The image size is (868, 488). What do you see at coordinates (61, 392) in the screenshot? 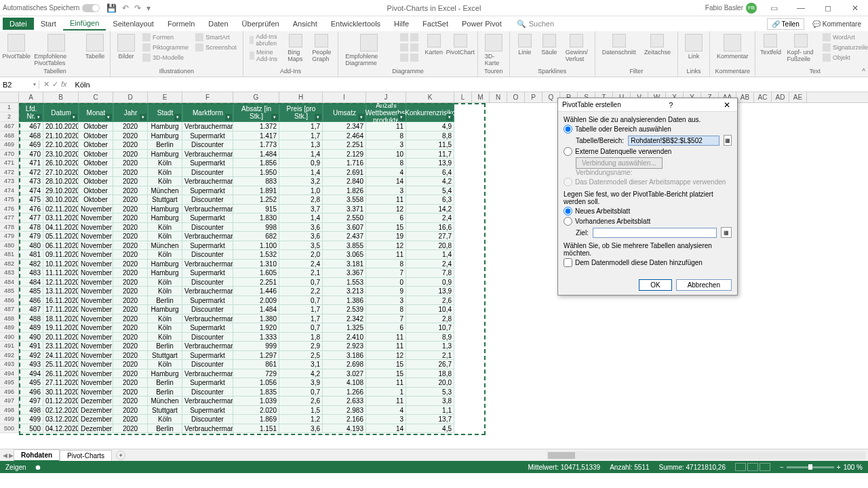
I see `cell: 30.11.2020` at bounding box center [61, 392].